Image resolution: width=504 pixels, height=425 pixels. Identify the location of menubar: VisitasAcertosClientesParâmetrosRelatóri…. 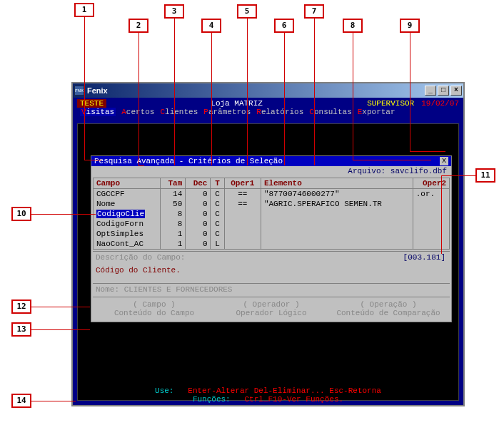
(268, 113).